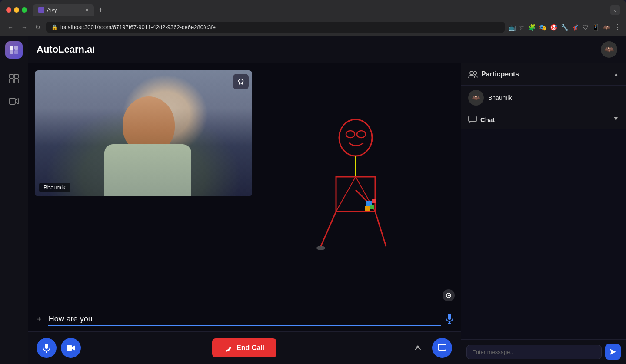 This screenshot has width=626, height=364. I want to click on add-content-button: +, so click(39, 320).